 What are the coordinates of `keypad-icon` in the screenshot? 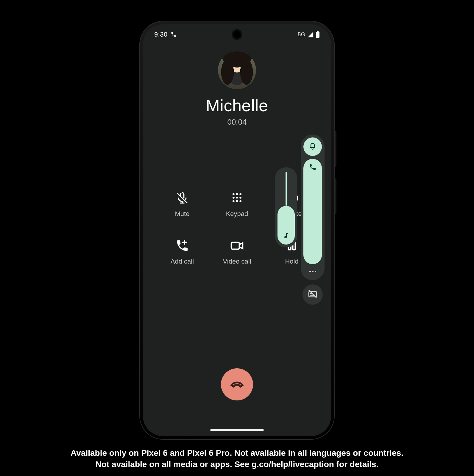 It's located at (237, 198).